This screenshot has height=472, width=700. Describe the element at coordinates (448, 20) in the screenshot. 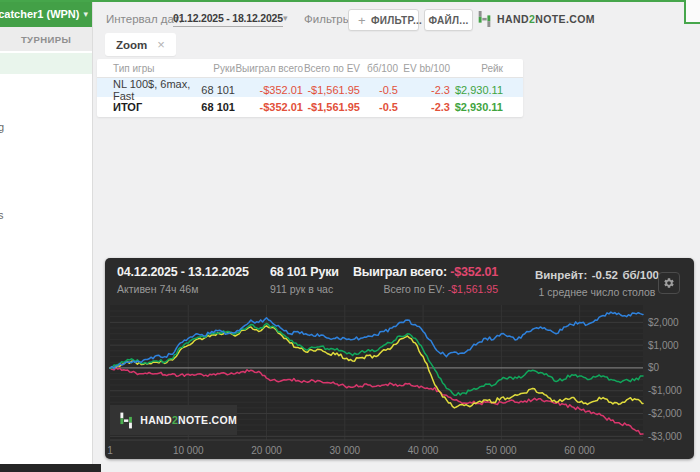

I see `file-button: ФАЙЛ...` at that location.